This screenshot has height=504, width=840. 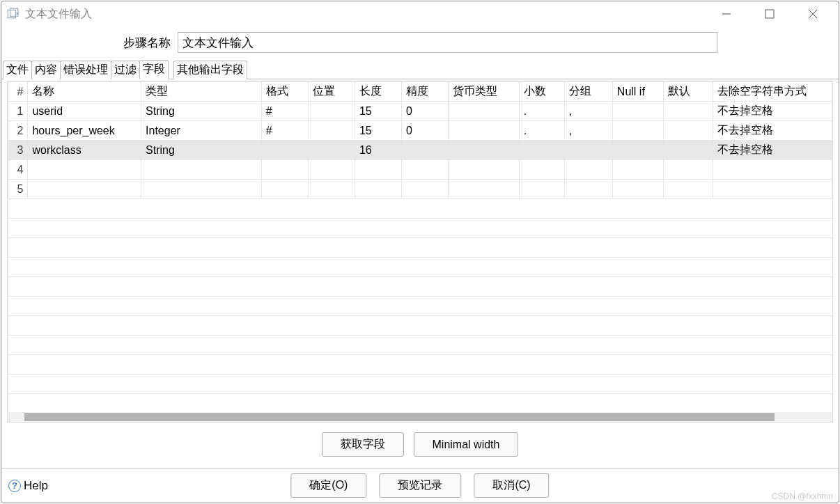 What do you see at coordinates (18, 150) in the screenshot?
I see `row-index: 3` at bounding box center [18, 150].